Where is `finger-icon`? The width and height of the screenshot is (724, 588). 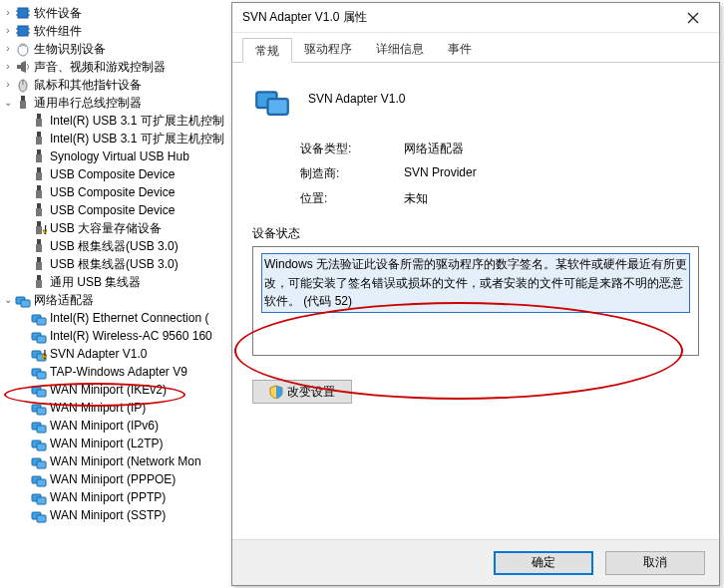
finger-icon is located at coordinates (23, 49).